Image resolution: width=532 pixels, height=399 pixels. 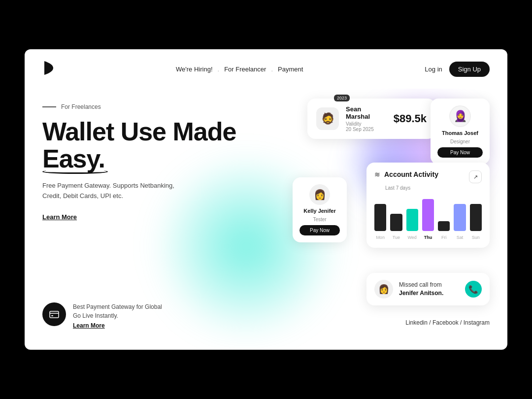 I want to click on kelly-pay-now-button: Pay Now, so click(x=320, y=231).